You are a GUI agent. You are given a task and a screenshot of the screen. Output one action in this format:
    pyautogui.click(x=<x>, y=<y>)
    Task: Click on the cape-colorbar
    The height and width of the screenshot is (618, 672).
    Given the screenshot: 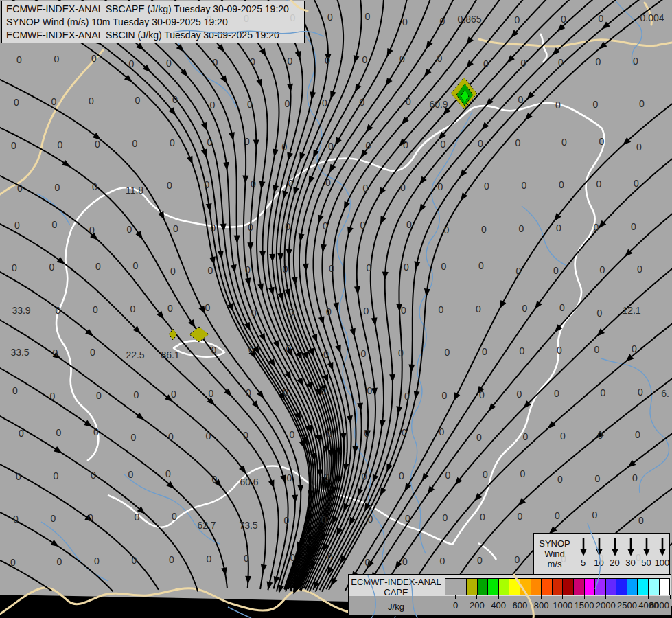 What is the action you would take?
    pyautogui.click(x=557, y=586)
    